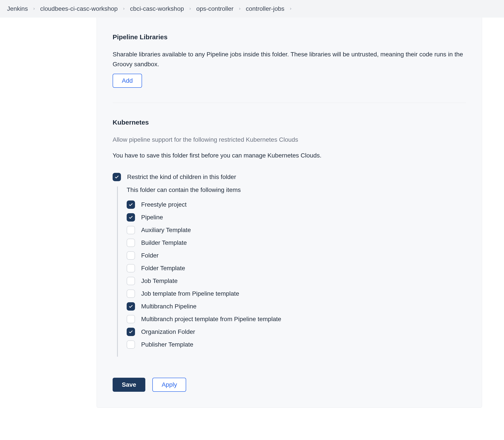 Image resolution: width=504 pixels, height=440 pixels. What do you see at coordinates (296, 332) in the screenshot?
I see `child-type-row: Organization Folder` at bounding box center [296, 332].